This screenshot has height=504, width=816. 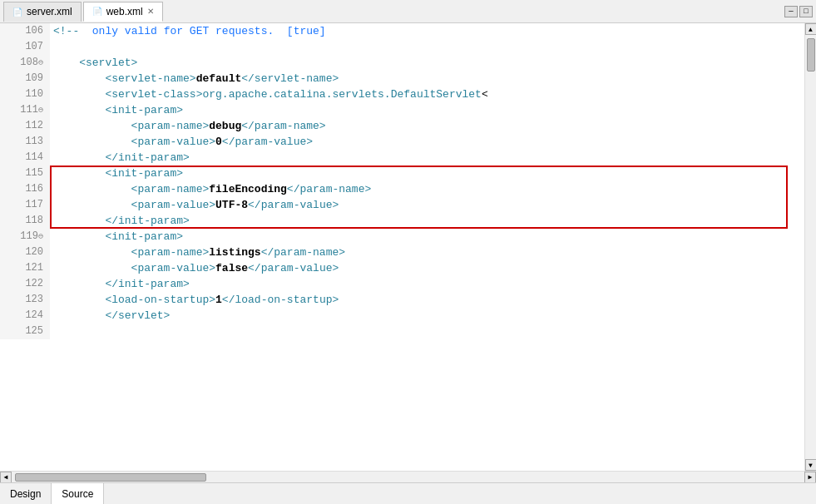 What do you see at coordinates (195, 268) in the screenshot?
I see `line-content: <param-value>false</param-value>` at bounding box center [195, 268].